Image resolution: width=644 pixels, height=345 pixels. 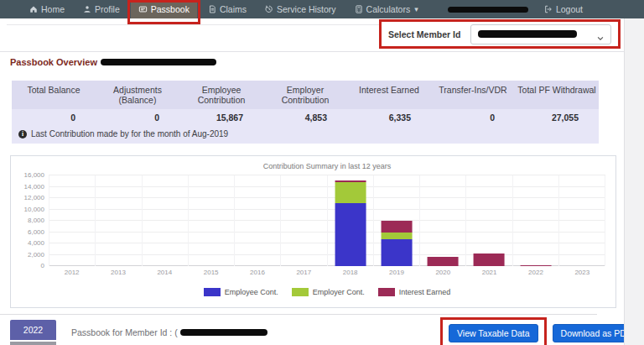 What do you see at coordinates (129, 134) in the screenshot?
I see `last-contribution-note: Last Contribution made by for the month …` at bounding box center [129, 134].